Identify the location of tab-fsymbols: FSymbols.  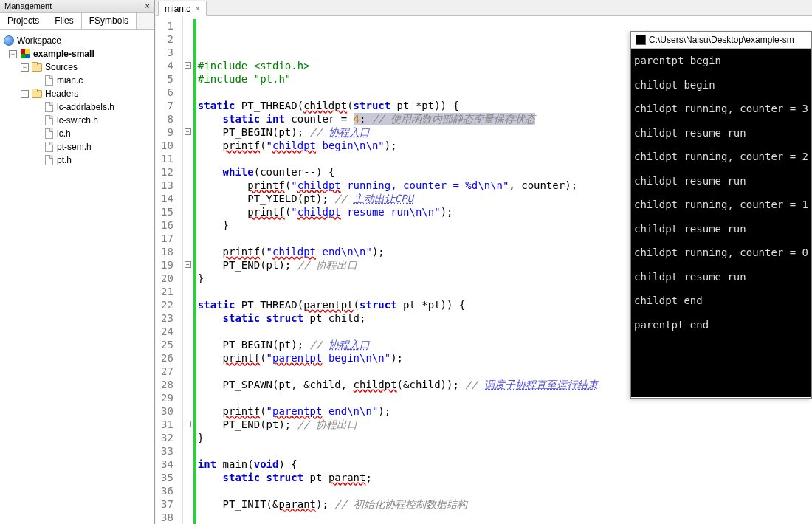
(109, 21).